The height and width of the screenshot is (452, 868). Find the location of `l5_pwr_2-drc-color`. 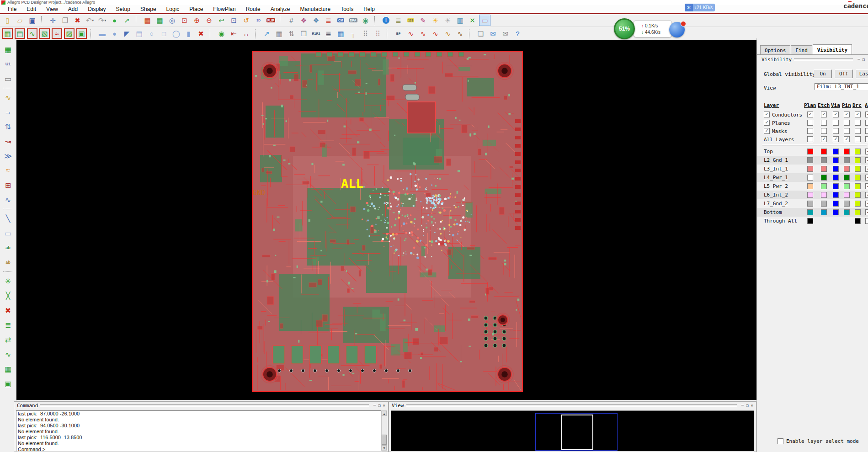

l5_pwr_2-drc-color is located at coordinates (857, 186).